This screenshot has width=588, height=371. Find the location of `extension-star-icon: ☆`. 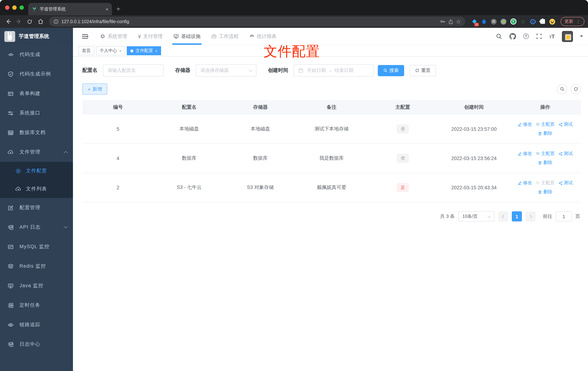

extension-star-icon: ☆ is located at coordinates (523, 21).